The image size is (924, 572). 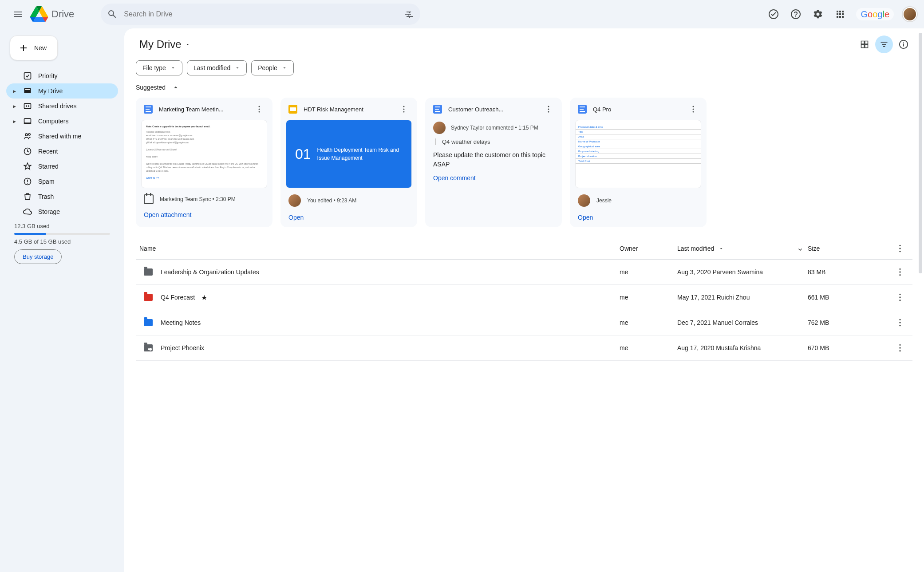 I want to click on column-modified: Last modified, so click(x=735, y=249).